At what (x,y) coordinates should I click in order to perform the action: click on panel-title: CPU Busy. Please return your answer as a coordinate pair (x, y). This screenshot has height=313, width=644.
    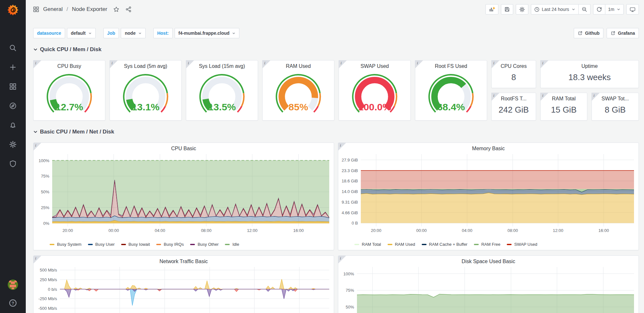
    Looking at the image, I should click on (69, 65).